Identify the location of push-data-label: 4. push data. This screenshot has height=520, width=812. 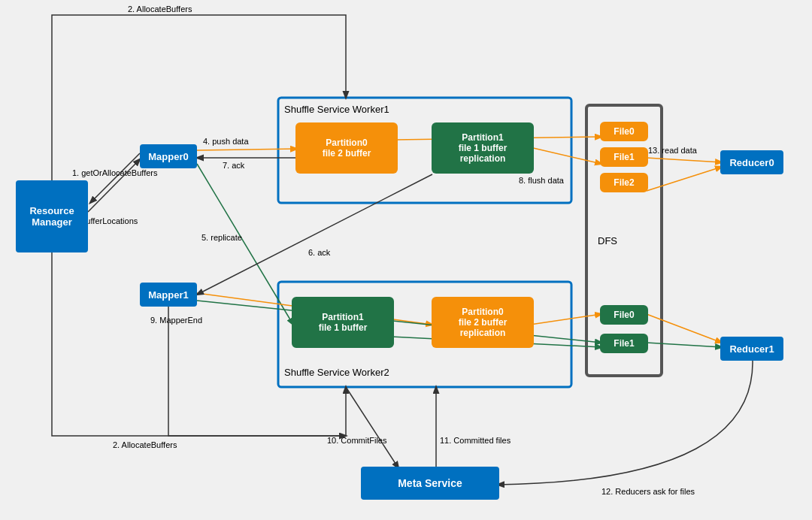
(226, 141).